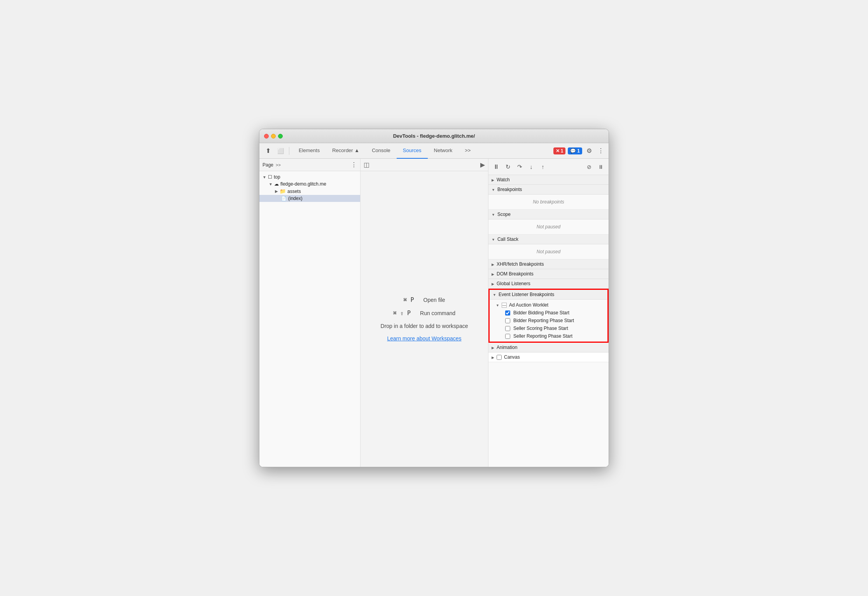 This screenshot has width=868, height=596. I want to click on tab-recorder: Recorder ▲, so click(346, 151).